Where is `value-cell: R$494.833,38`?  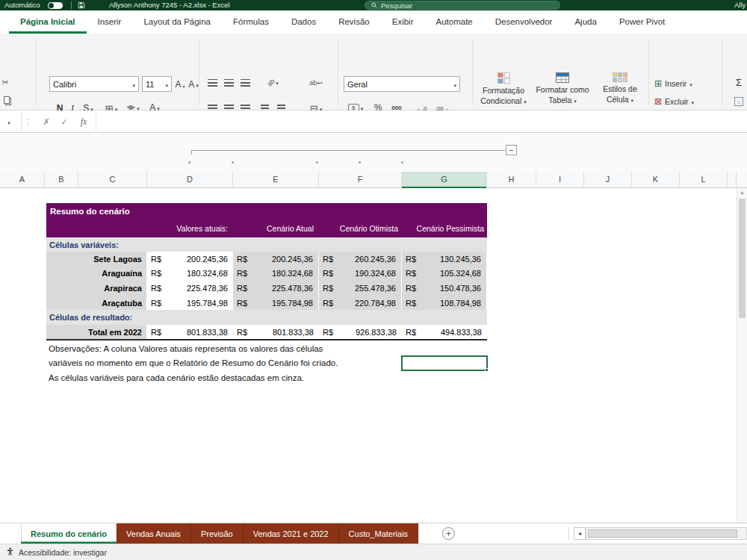
value-cell: R$494.833,38 is located at coordinates (444, 332).